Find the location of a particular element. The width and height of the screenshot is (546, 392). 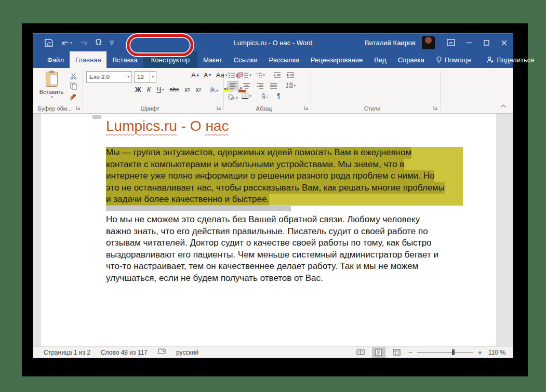

highlighted-line: это не останавливает нас, чтобы рассказы… is located at coordinates (285, 188).